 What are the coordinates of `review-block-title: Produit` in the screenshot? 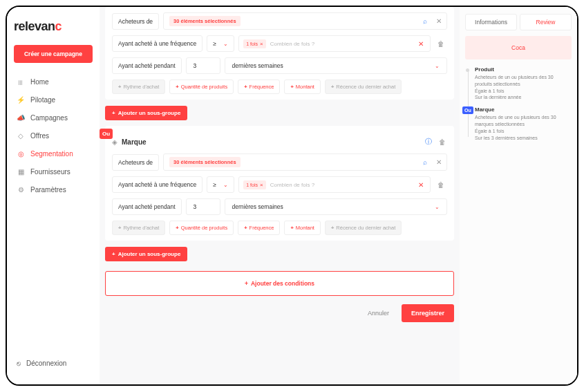 It's located at (523, 69).